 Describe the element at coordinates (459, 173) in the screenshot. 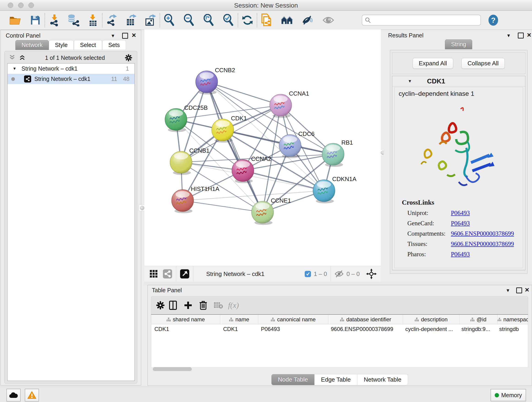

I see `protein-section: ▼ CDK1 cyclin–dependent kinase 1` at that location.